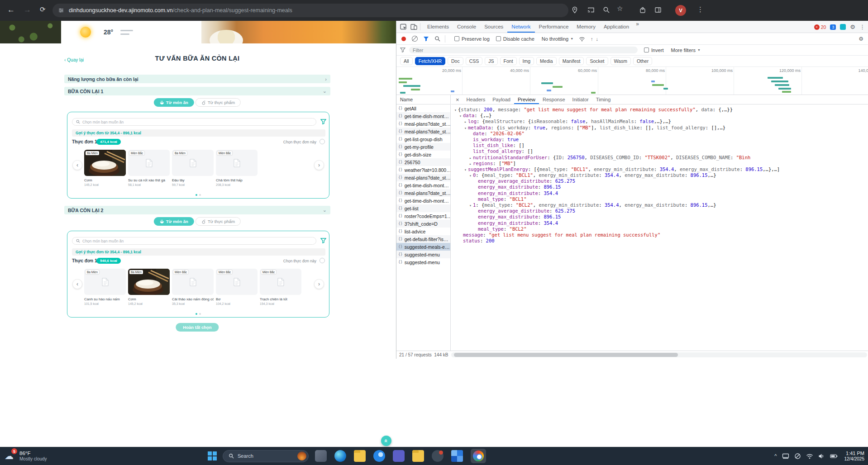  Describe the element at coordinates (661, 121) in the screenshot. I see `json-line: ▸log: {mealStructure: {isReasonable: fal…` at that location.